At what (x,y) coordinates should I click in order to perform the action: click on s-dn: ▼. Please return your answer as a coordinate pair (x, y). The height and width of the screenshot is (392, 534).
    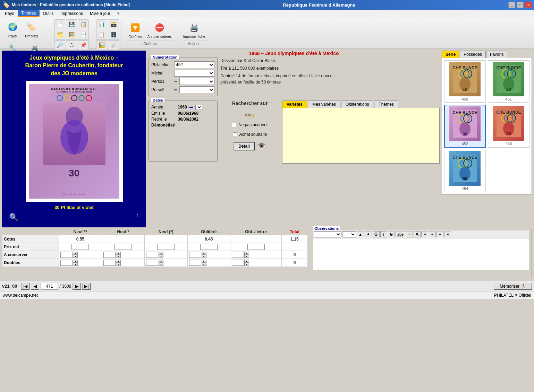
    Looking at the image, I should click on (118, 256).